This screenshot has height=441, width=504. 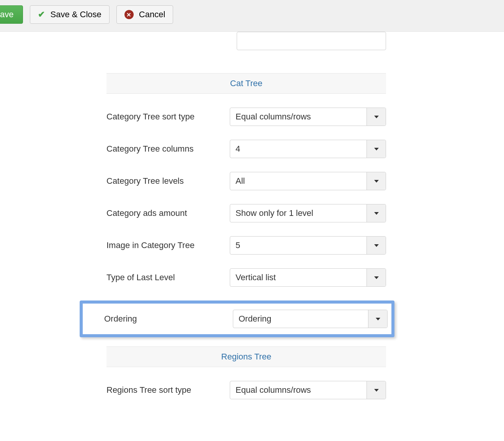 What do you see at coordinates (252, 16) in the screenshot?
I see `toolbar: ave ✔ Save & Close ✕ Cancel` at bounding box center [252, 16].